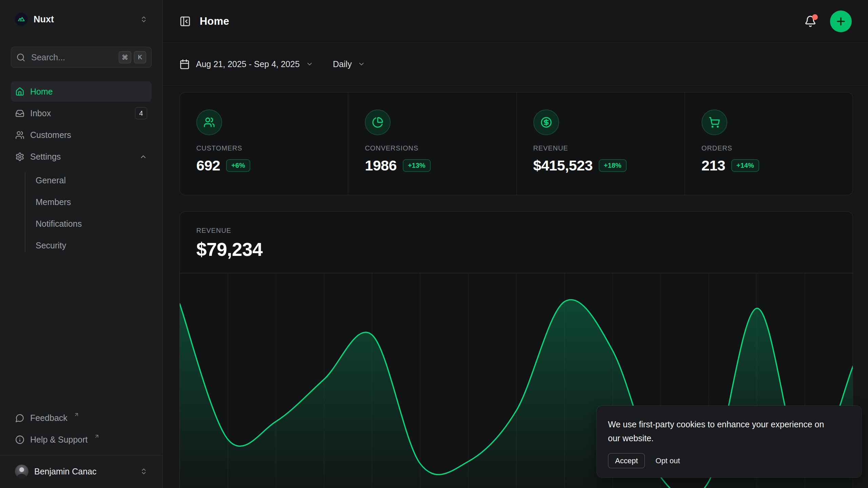 The height and width of the screenshot is (488, 868). What do you see at coordinates (48, 58) in the screenshot?
I see `search-placeholder: Search...` at bounding box center [48, 58].